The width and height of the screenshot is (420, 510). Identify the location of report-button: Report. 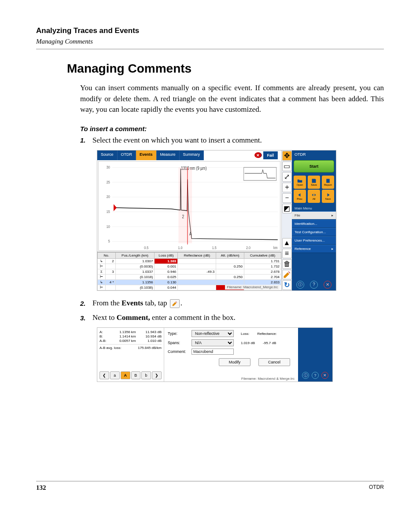
(328, 182).